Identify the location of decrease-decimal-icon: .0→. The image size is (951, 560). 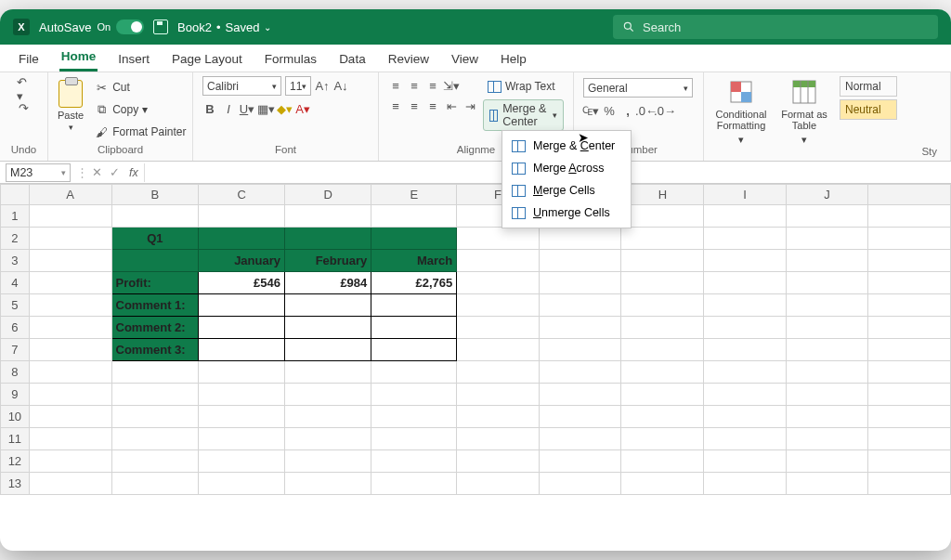
(665, 111).